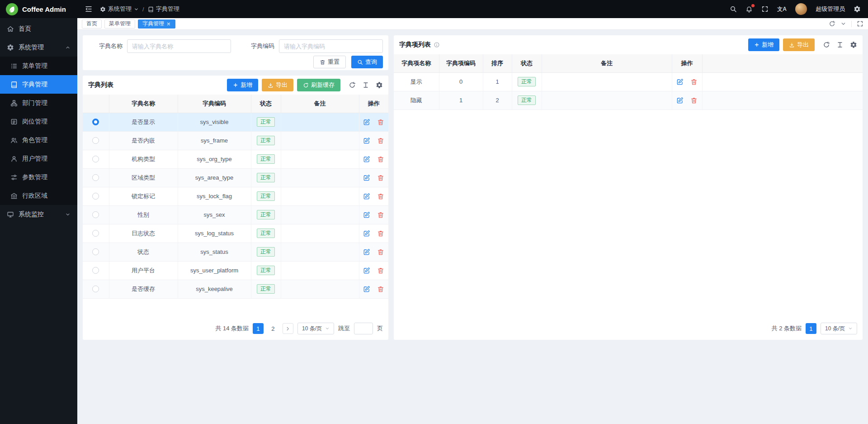  Describe the element at coordinates (782, 81) in the screenshot. I see `spacer-cell` at that location.